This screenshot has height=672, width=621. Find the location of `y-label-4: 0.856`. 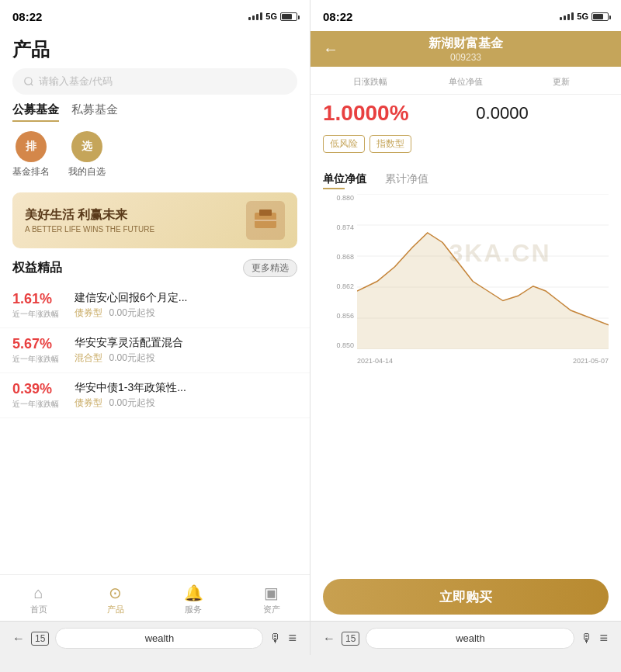

y-label-4: 0.856 is located at coordinates (345, 316).